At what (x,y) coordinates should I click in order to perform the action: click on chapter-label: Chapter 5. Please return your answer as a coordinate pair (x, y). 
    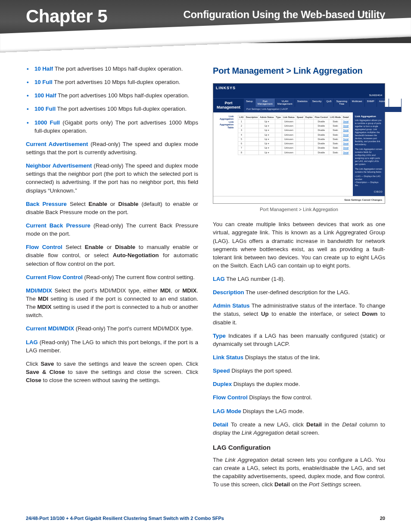
    Looking at the image, I should click on (66, 16).